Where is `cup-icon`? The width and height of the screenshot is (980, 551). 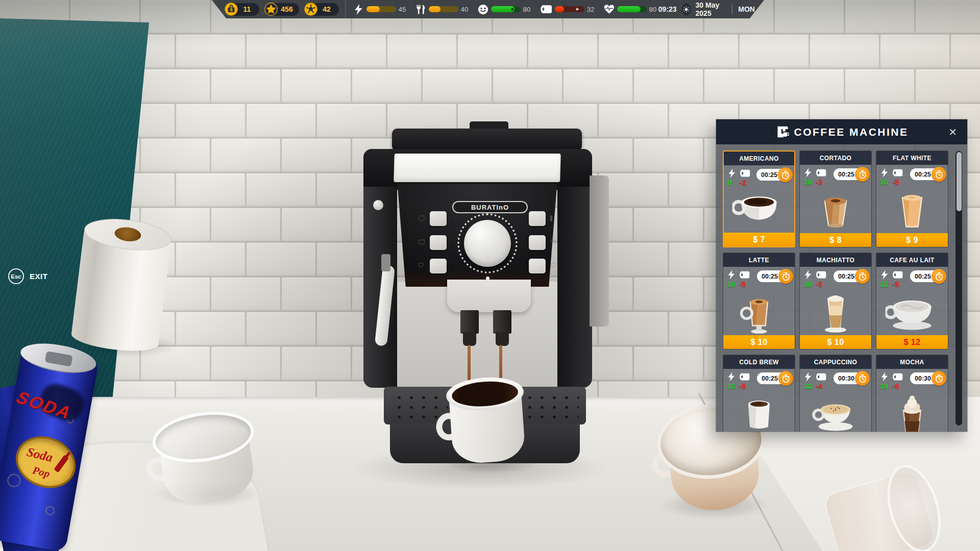 cup-icon is located at coordinates (422, 242).